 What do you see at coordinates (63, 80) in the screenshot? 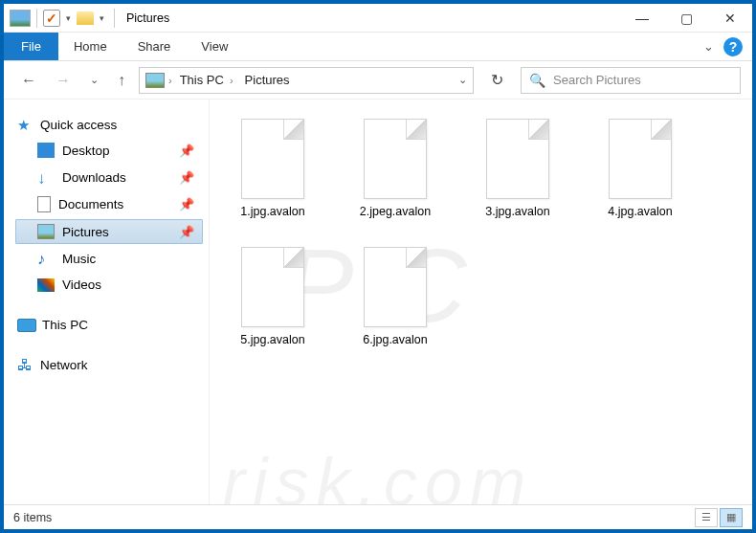
I see `forward-button: →` at bounding box center [63, 80].